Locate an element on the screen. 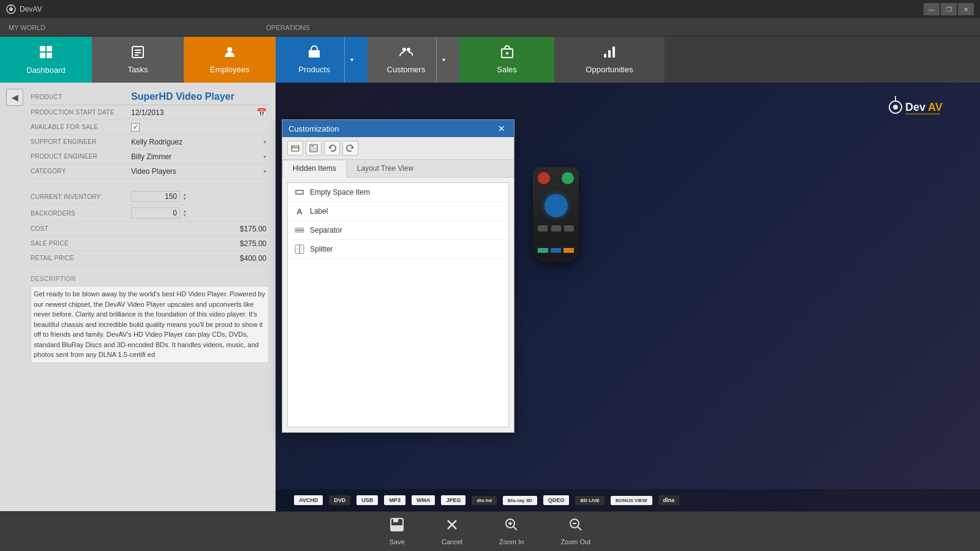  products-dropdown-arrow: ▾ is located at coordinates (352, 60).